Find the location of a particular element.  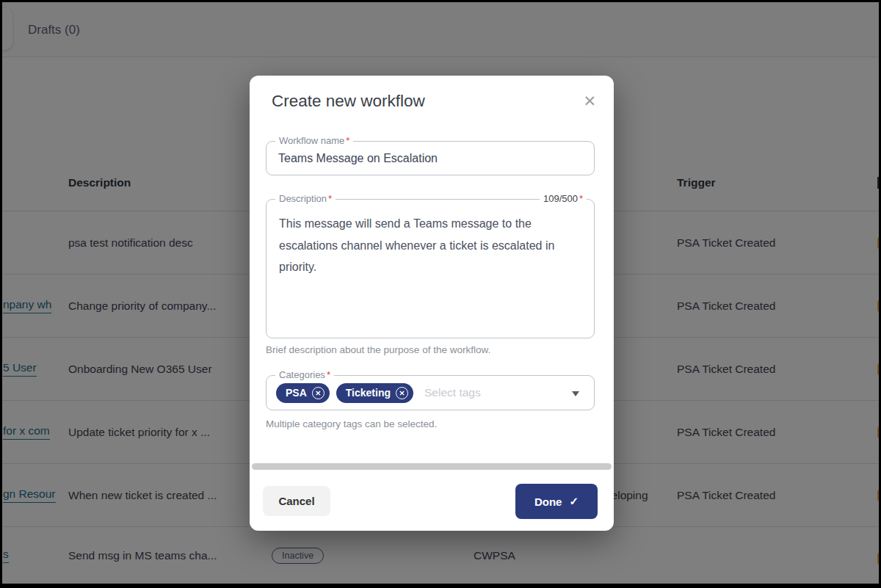

tags-placeholder: Select tags is located at coordinates (452, 393).